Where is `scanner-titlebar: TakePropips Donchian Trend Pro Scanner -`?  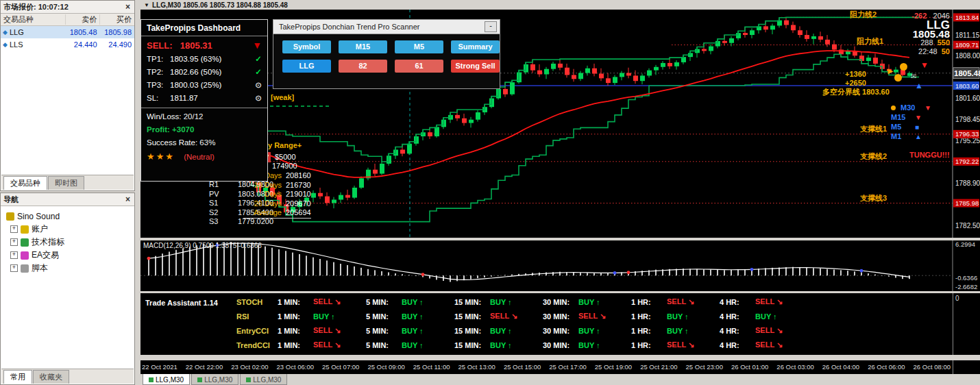
scanner-titlebar: TakePropips Donchian Trend Pro Scanner - is located at coordinates (387, 27).